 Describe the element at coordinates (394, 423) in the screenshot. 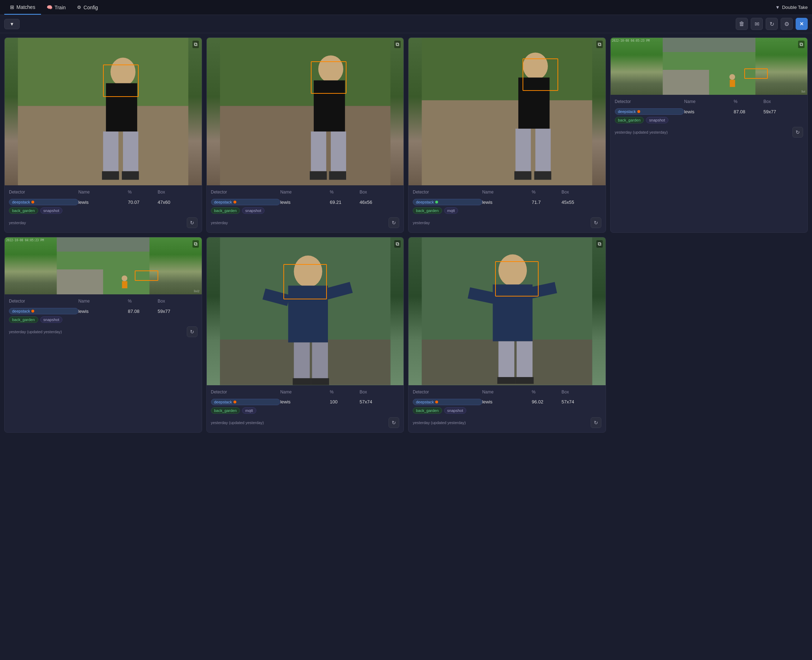

I see `card-refresh-6: ↻` at that location.